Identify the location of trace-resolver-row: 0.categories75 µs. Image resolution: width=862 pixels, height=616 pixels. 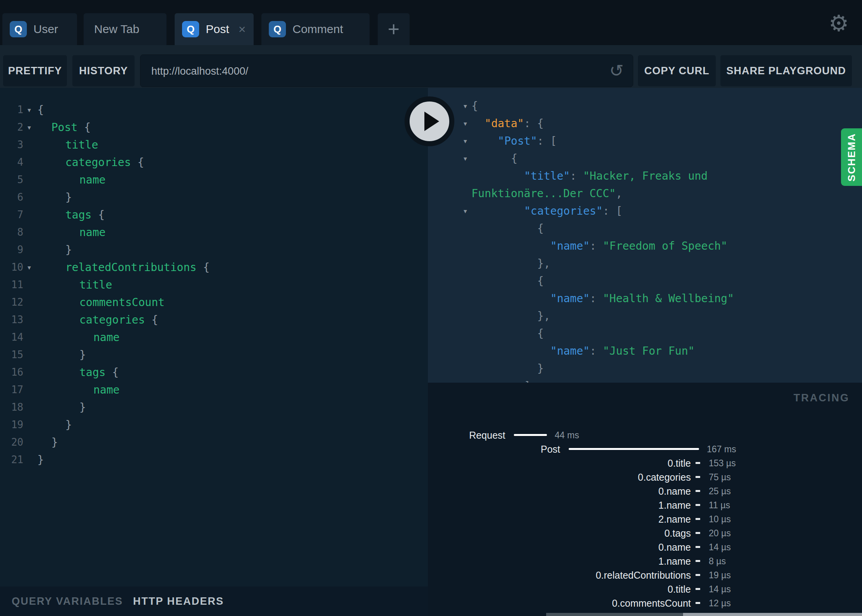
(645, 477).